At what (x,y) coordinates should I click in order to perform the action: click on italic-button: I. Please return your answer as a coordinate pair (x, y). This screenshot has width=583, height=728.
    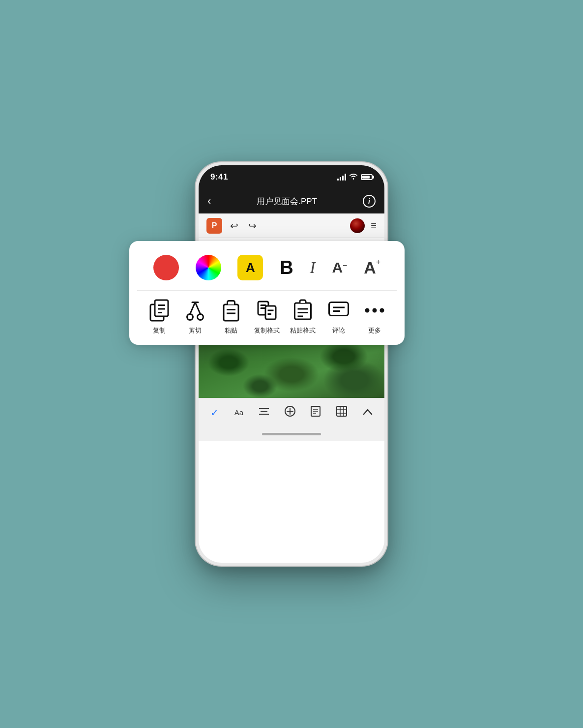
    Looking at the image, I should click on (313, 268).